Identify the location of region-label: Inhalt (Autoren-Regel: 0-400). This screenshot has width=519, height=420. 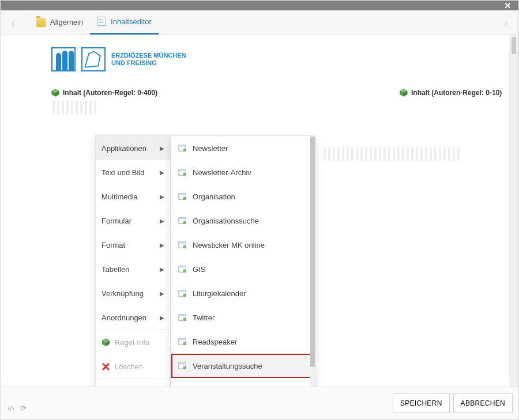
(110, 93).